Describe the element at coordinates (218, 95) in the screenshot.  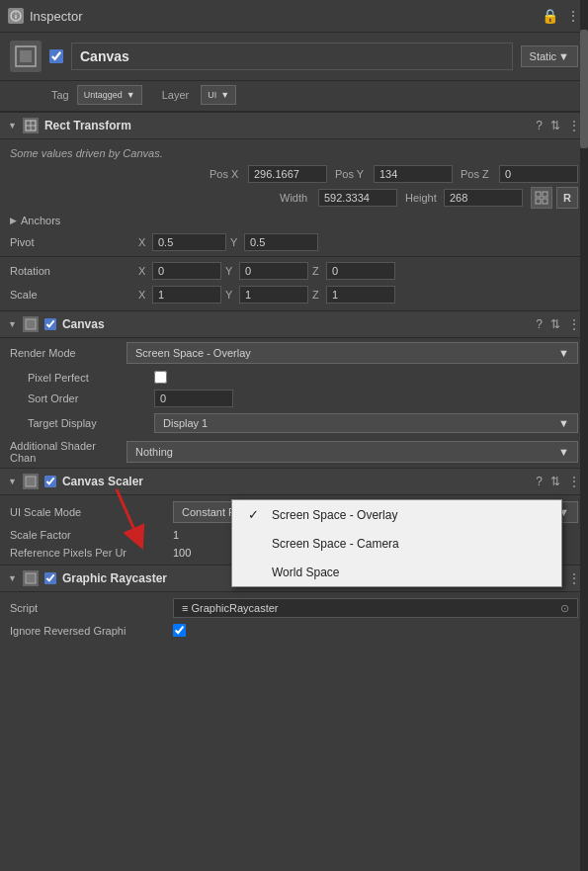
I see `layer-dropdown: UI ▼` at that location.